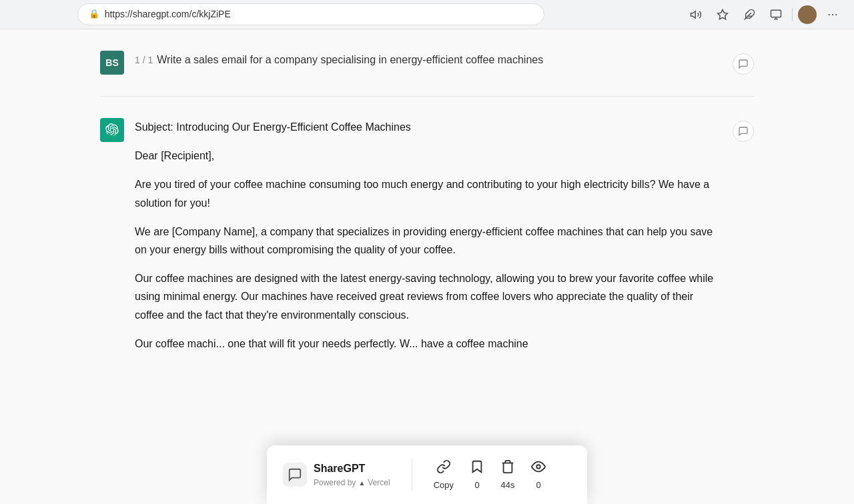 Image resolution: width=854 pixels, height=504 pixels. Describe the element at coordinates (350, 60) in the screenshot. I see `prompt-text: Write a sales email for a company specia…` at that location.